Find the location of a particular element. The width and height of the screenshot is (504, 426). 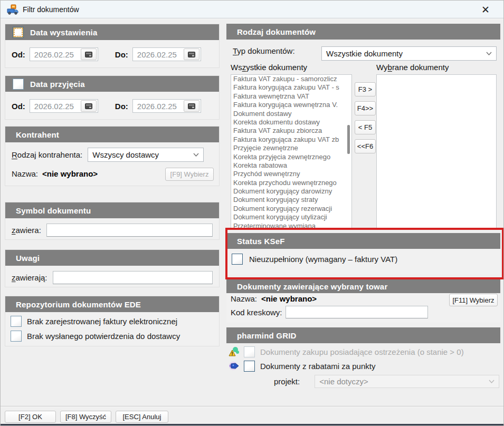

list-item: Dokument korygujący darowizny is located at coordinates (291, 191).